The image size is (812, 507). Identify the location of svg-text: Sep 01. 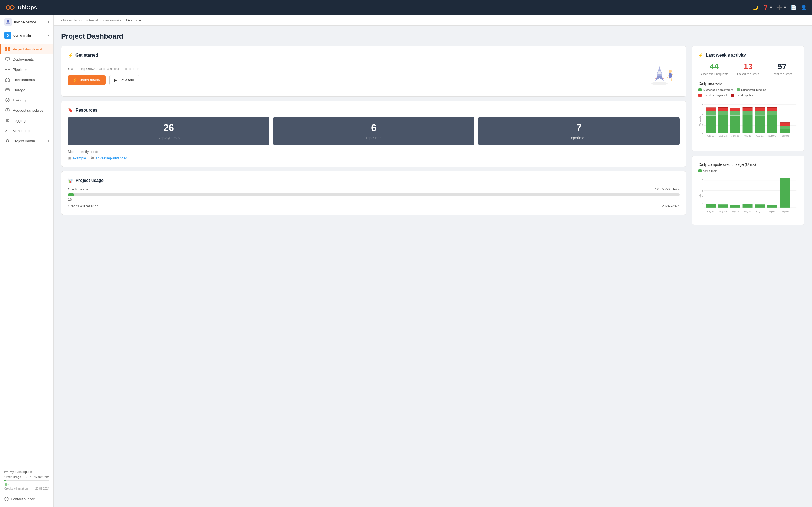
(772, 211).